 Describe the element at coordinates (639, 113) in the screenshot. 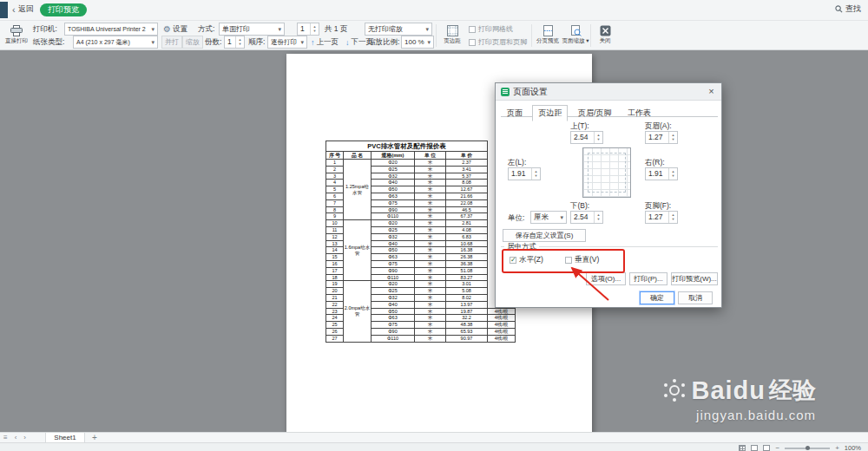

I see `tab-sheet: 工作表` at that location.